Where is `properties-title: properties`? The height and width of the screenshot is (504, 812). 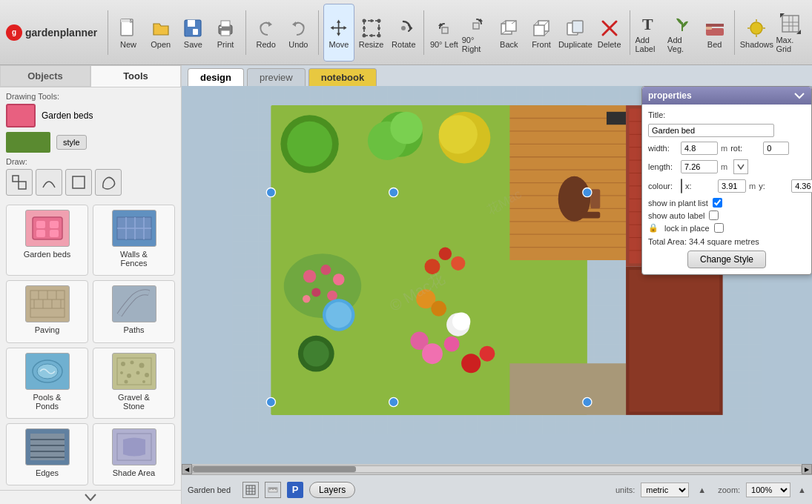 properties-title: properties is located at coordinates (670, 96).